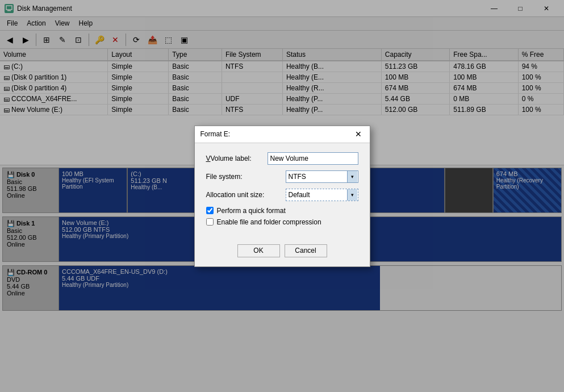 The height and width of the screenshot is (392, 564). What do you see at coordinates (306, 251) in the screenshot?
I see `cancel-button: Cancel` at bounding box center [306, 251].